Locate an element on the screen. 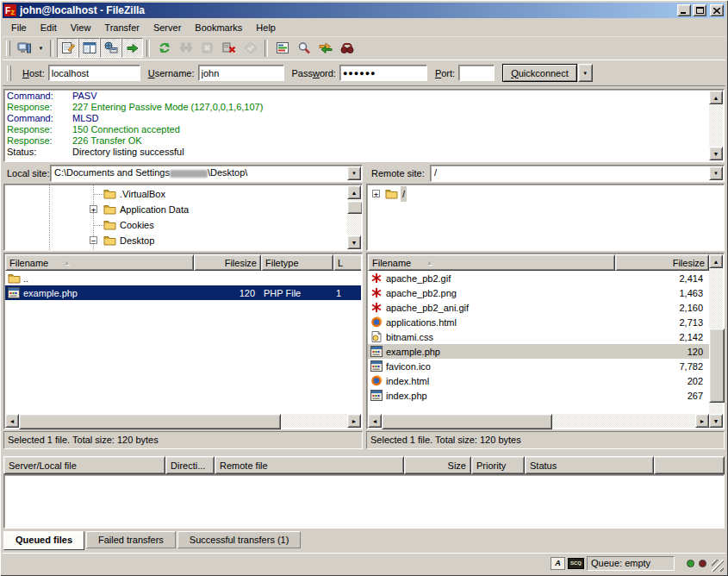 This screenshot has height=576, width=728. cancel-operation-button is located at coordinates (207, 48).